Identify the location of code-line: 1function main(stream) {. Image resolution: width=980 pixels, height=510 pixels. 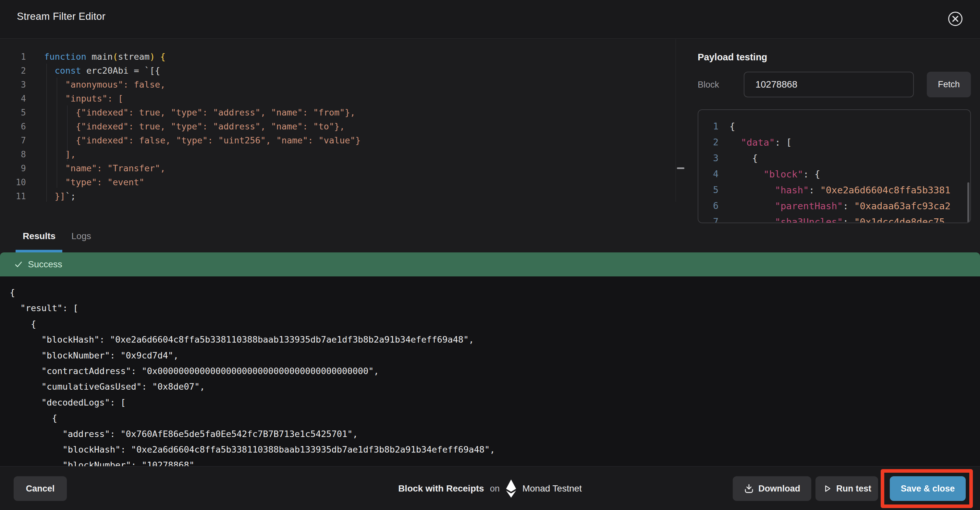
(338, 57).